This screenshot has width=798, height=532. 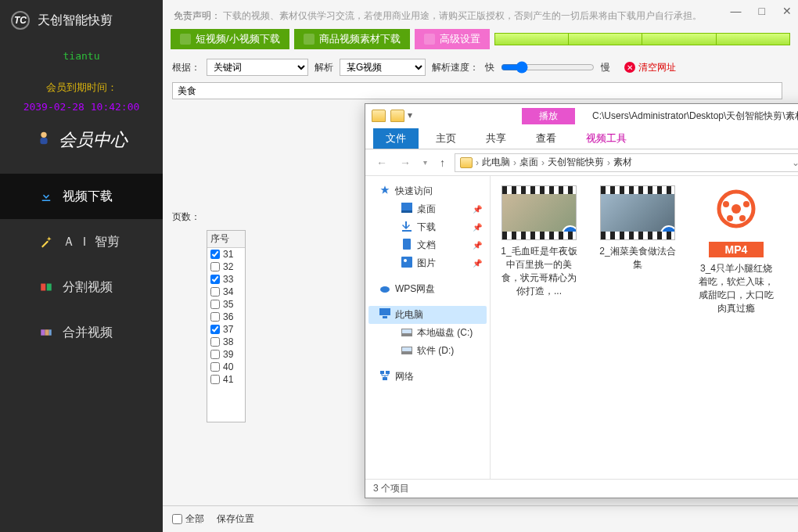 What do you see at coordinates (226, 326) in the screenshot?
I see `index-list: 序号 3132333435363738394041` at bounding box center [226, 326].